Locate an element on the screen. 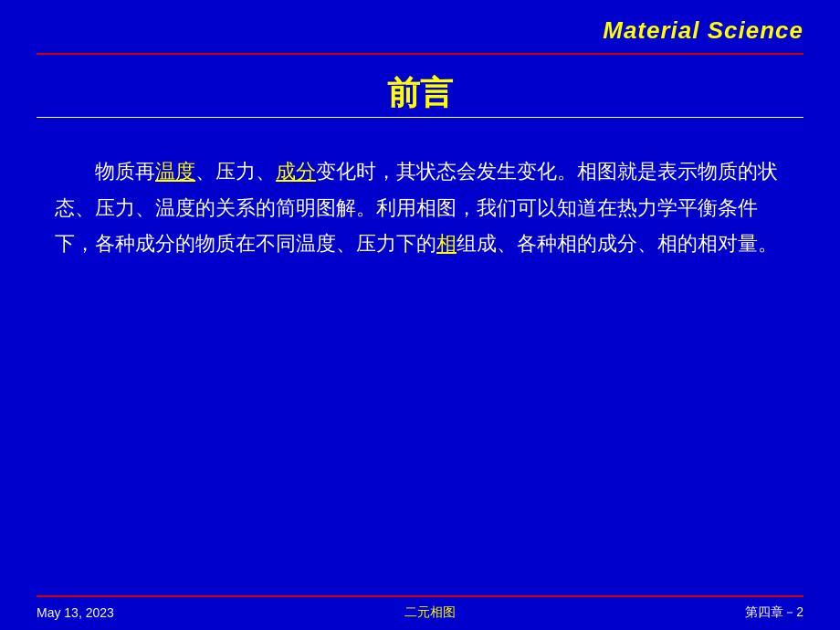 The width and height of the screenshot is (840, 630). bottom-red-line is located at coordinates (420, 596).